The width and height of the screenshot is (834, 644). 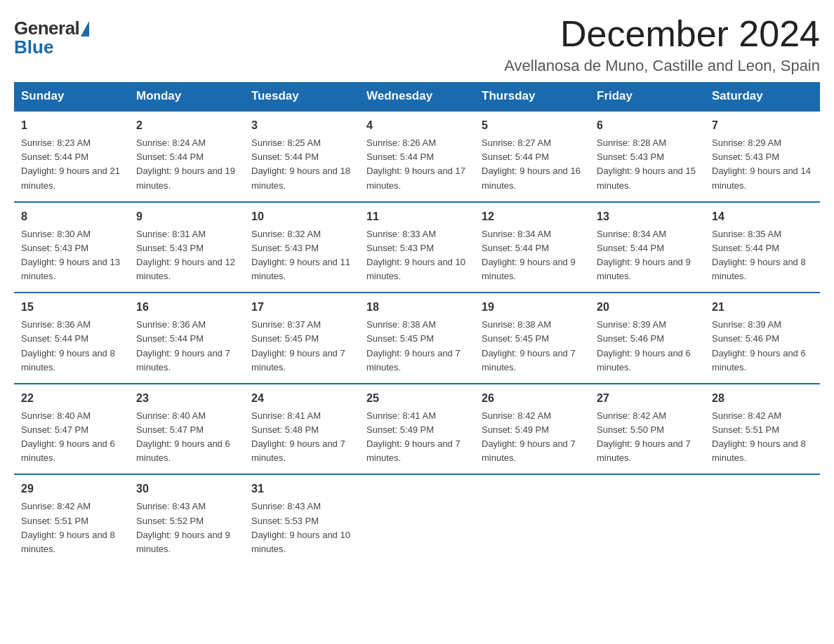 What do you see at coordinates (532, 438) in the screenshot?
I see `day-info: Sunrise: 8:42 AMSunset: 5:49 PMDaylight:…` at bounding box center [532, 438].